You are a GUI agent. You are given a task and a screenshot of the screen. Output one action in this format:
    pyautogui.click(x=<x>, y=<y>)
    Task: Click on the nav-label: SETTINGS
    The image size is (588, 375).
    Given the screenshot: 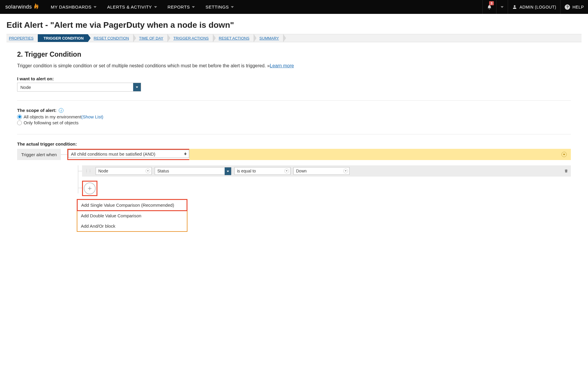 What is the action you would take?
    pyautogui.click(x=217, y=7)
    